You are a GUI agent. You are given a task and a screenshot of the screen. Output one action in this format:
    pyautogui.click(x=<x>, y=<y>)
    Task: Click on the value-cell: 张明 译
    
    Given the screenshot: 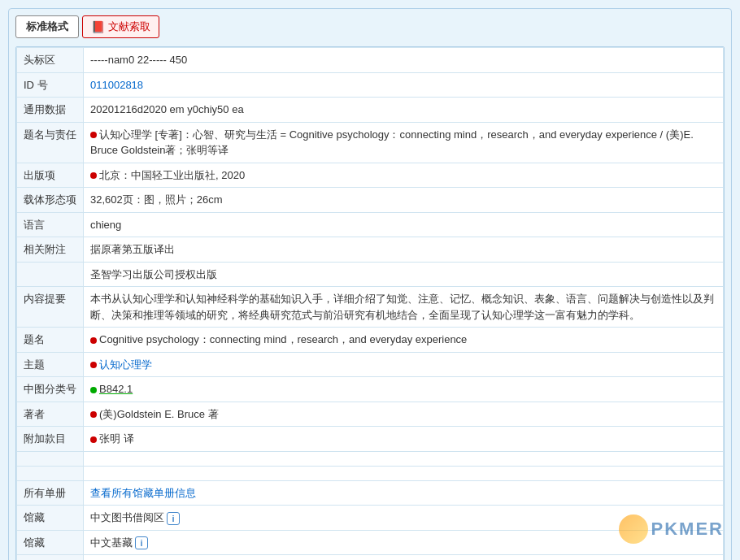 What is the action you would take?
    pyautogui.click(x=403, y=439)
    